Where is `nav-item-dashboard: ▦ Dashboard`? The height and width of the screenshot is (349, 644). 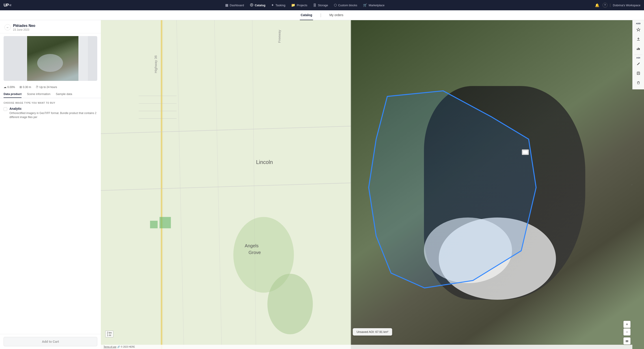
nav-item-dashboard: ▦ Dashboard is located at coordinates (234, 5).